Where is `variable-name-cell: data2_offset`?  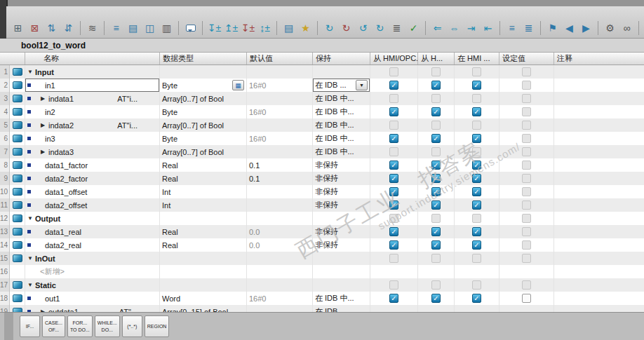
variable-name-cell: data2_offset is located at coordinates (93, 205).